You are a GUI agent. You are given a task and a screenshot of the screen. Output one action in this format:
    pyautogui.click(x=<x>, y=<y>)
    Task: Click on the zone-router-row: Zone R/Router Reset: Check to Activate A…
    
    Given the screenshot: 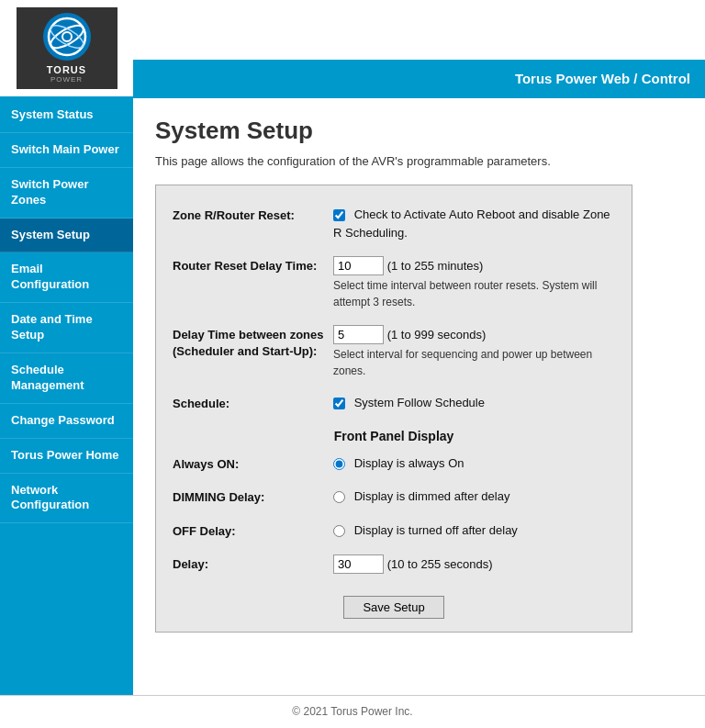 What is the action you would take?
    pyautogui.click(x=394, y=224)
    